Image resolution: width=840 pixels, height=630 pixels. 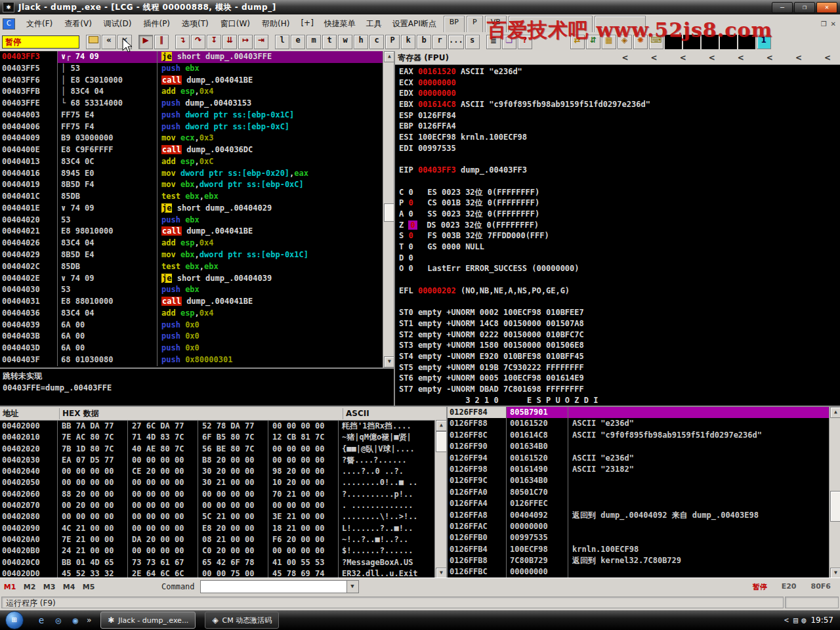 What do you see at coordinates (197, 314) in the screenshot?
I see `disasm-row: 0040403683C4 04add esp,0x4` at bounding box center [197, 314].